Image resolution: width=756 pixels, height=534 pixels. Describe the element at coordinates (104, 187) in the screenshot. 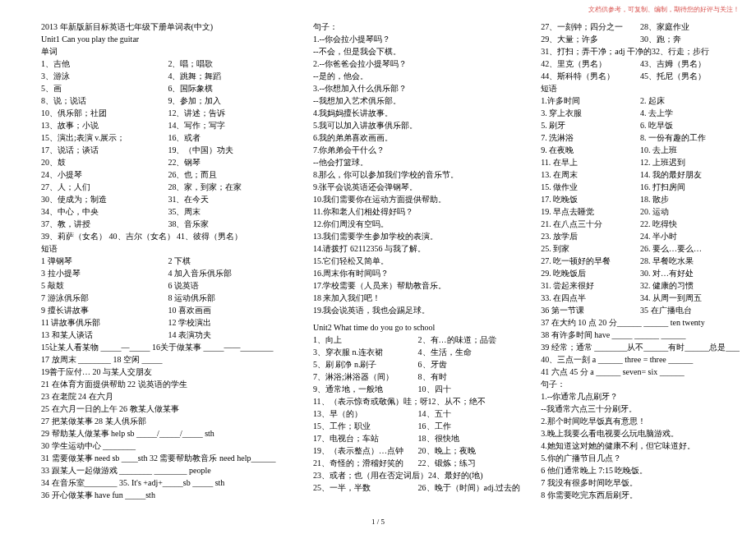

I see `word-cell: 27、人；人们` at that location.